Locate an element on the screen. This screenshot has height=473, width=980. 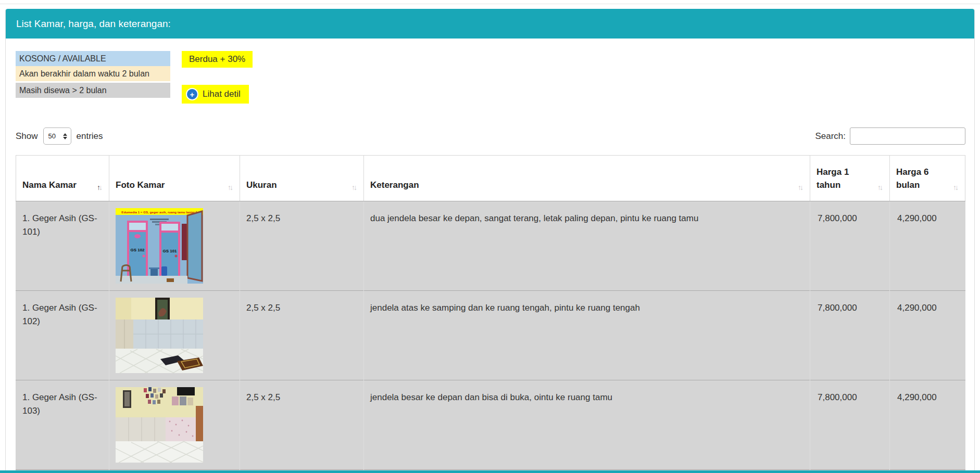
legend-status-column: KOSONG / AVAILABLE Akan berakhir dalam w… is located at coordinates (93, 74).